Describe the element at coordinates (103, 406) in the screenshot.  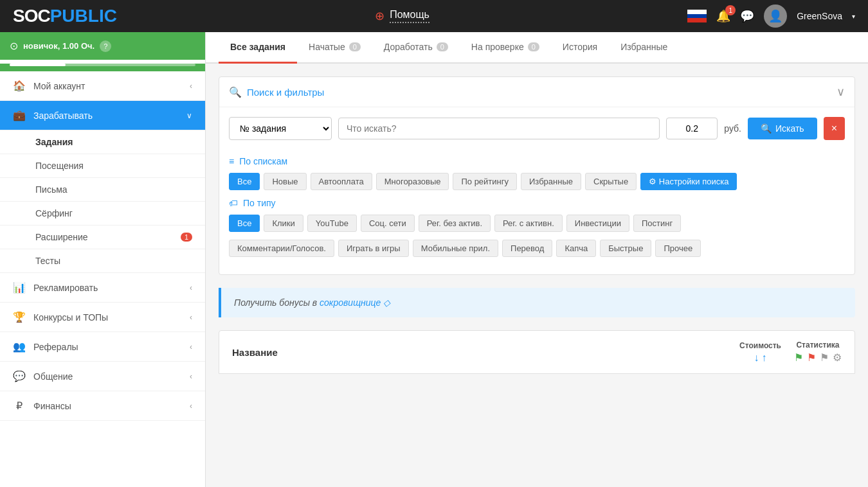
I see `sidebar-item-finance: ₽ Финансы ‹` at that location.